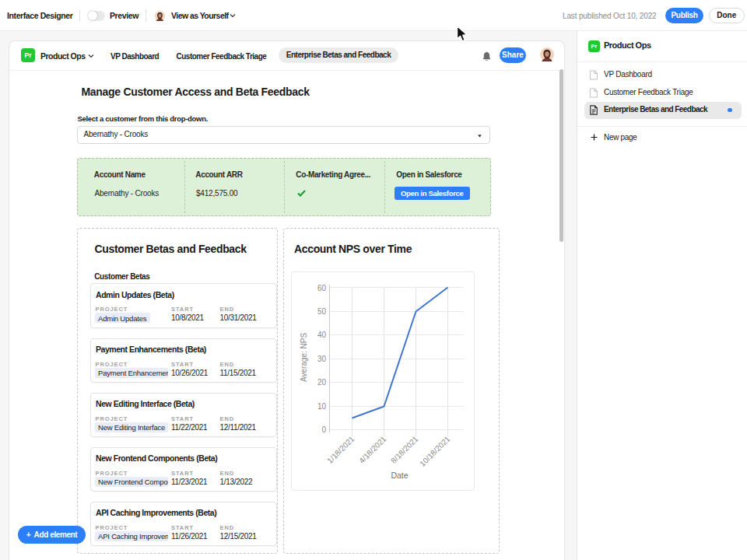 Image resolution: width=747 pixels, height=560 pixels. Describe the element at coordinates (434, 451) in the screenshot. I see `svg-text: 10/18/2021` at that location.